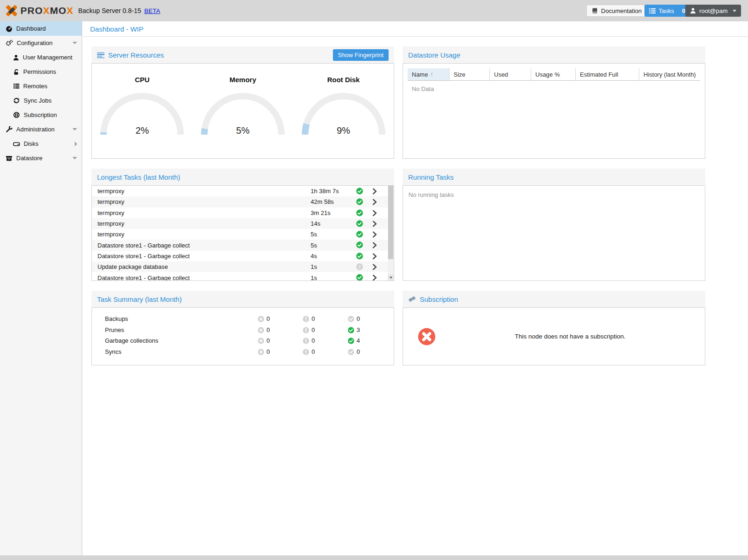  I want to click on task-row: Datastore store1 - Garbage collect 1s, so click(243, 277).